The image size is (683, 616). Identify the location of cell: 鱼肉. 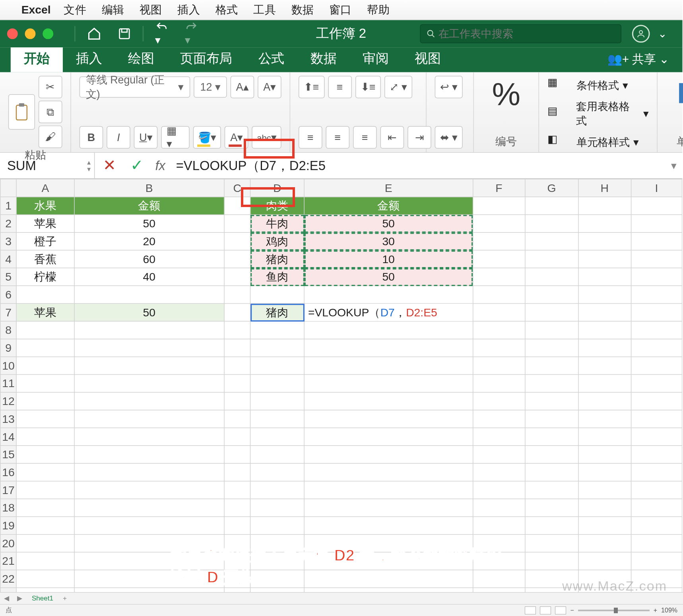
(277, 277).